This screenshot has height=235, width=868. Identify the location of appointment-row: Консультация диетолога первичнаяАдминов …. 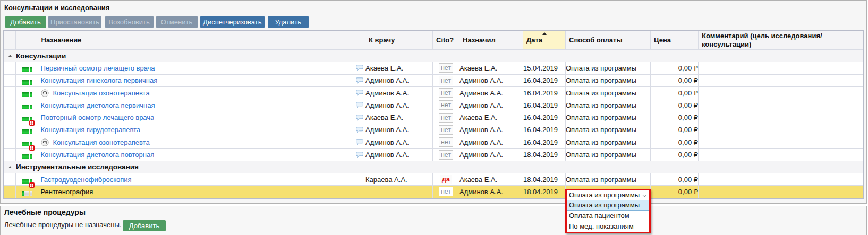
(433, 105).